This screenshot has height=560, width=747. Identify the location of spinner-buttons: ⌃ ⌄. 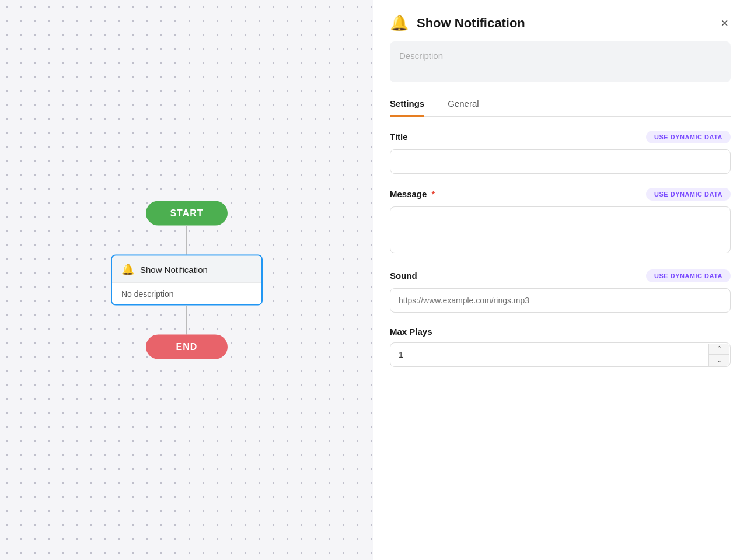
(719, 355).